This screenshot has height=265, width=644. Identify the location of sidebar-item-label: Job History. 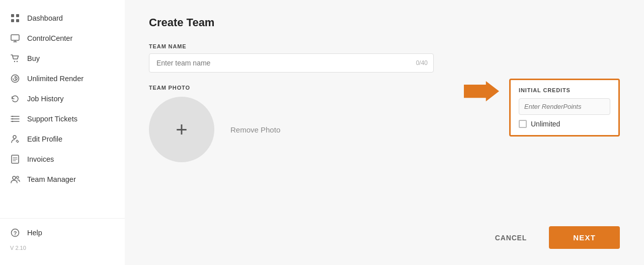
(45, 99).